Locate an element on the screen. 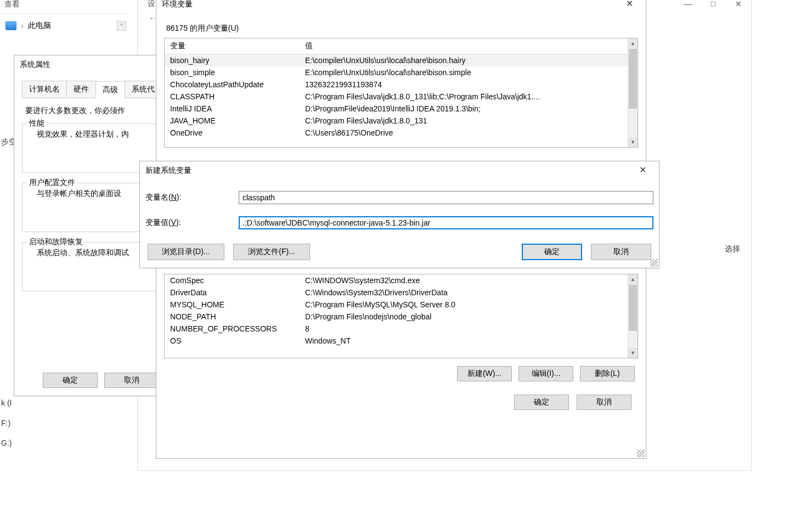  new-var-cancel-button: 取消 is located at coordinates (621, 252).